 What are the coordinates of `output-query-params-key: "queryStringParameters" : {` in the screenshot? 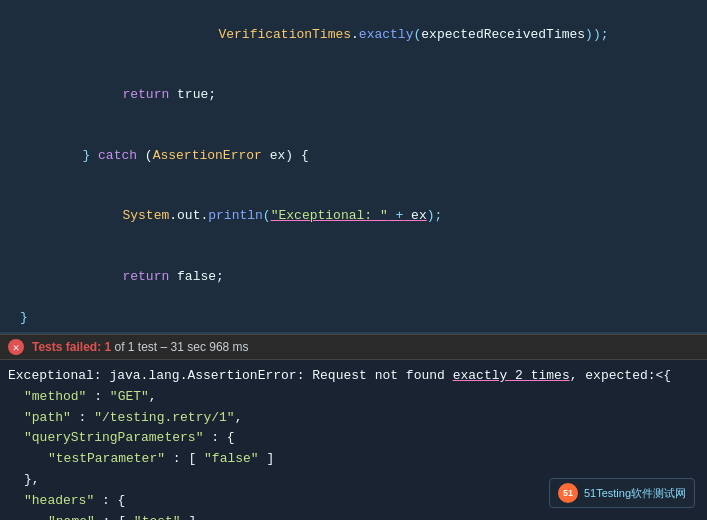 It's located at (354, 438).